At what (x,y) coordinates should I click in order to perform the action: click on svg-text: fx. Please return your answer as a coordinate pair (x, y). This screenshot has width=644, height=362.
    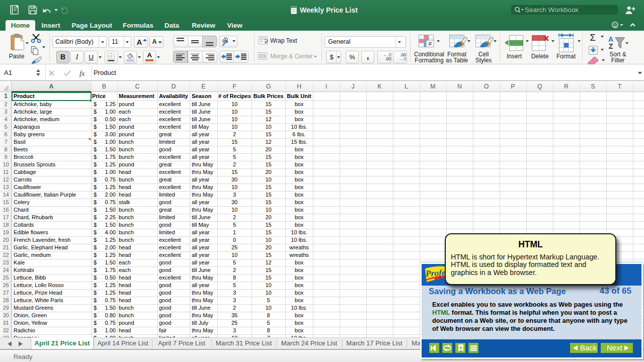
    Looking at the image, I should click on (83, 73).